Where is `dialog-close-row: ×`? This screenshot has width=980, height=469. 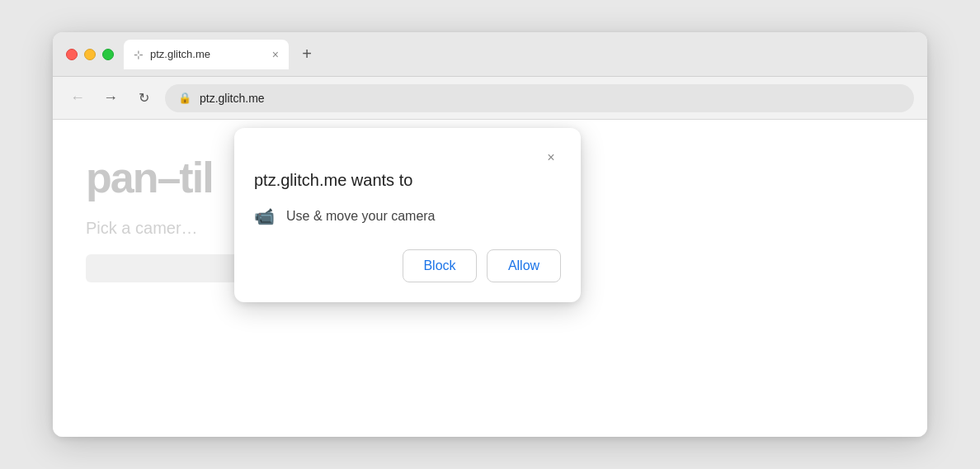
dialog-close-row: × is located at coordinates (408, 158).